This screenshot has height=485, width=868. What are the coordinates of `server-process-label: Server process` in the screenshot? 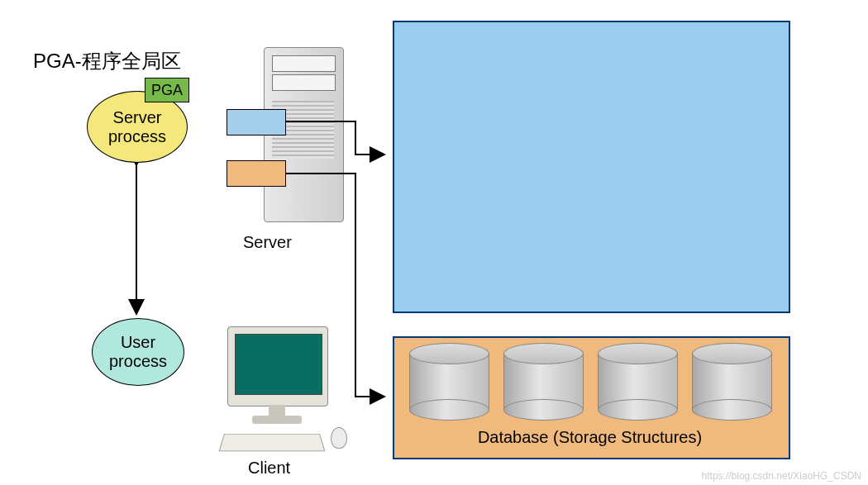 It's located at (137, 127).